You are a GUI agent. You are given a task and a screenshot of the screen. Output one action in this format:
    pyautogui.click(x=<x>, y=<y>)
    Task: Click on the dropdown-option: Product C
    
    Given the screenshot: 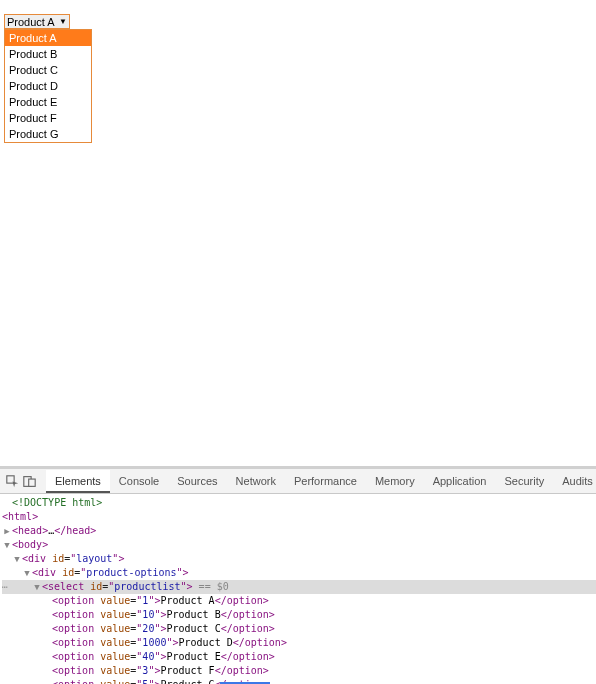 What is the action you would take?
    pyautogui.click(x=48, y=70)
    